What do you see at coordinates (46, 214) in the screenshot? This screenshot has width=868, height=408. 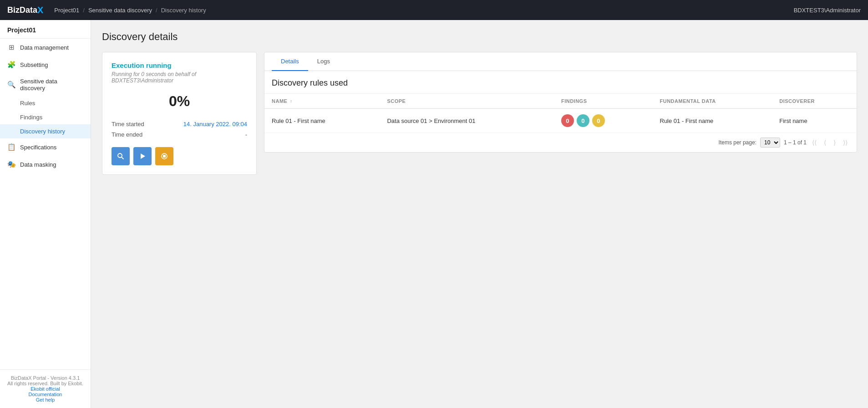 I see `sidebar: Project01 ⊞ Data management 🧩 Subsetting…` at bounding box center [46, 214].